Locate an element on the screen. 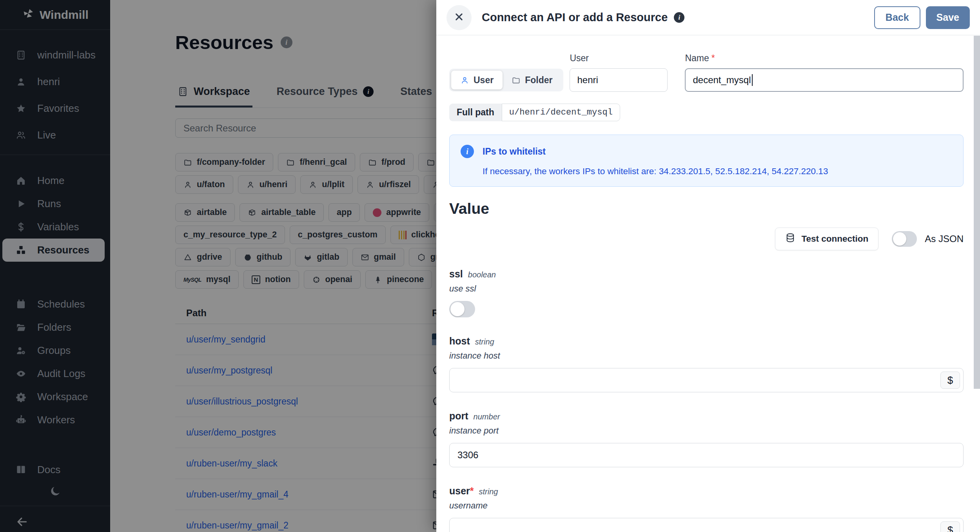  field-description: instance host is located at coordinates (706, 356).